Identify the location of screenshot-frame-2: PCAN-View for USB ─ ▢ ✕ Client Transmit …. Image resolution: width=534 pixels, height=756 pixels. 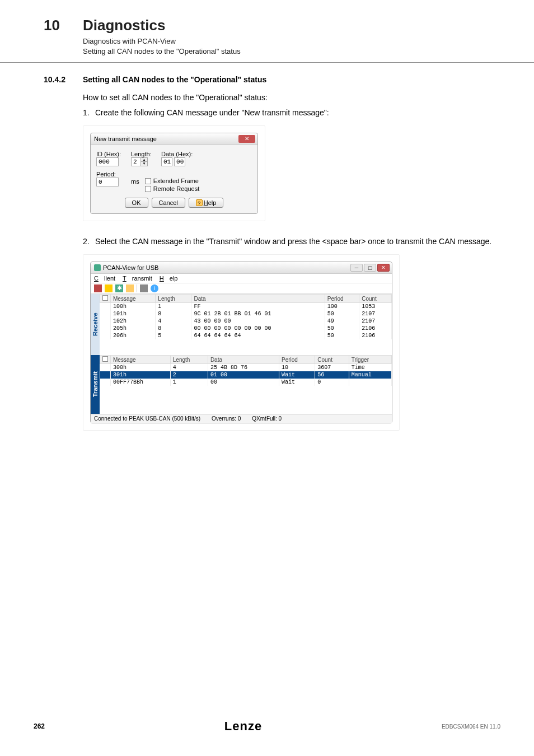
(241, 343).